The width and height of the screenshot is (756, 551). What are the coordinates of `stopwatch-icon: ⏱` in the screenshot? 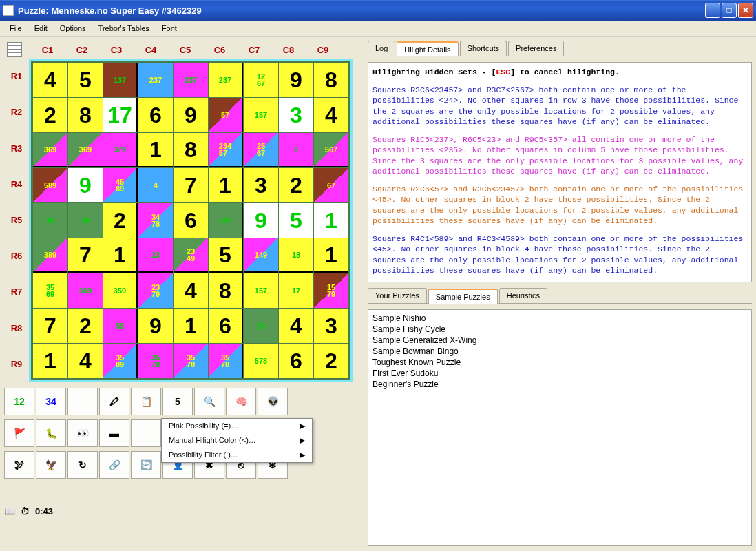 It's located at (25, 511).